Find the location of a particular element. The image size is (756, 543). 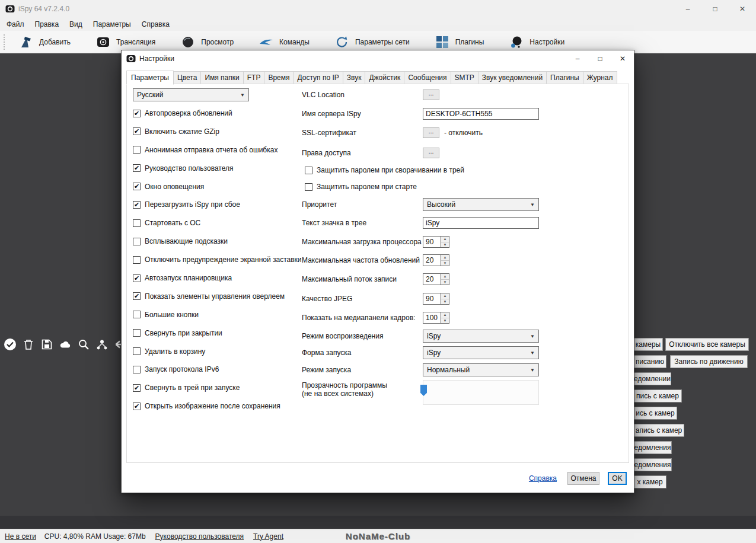

option-запуск-протокола-ipv6: Запуск протокола IPv6 is located at coordinates (216, 369).